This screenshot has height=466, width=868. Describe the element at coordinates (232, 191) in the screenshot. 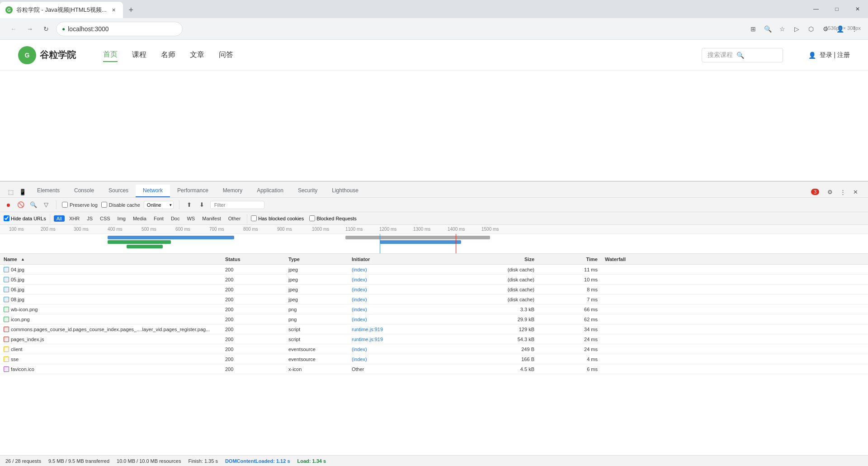

I see `tab-memory: Memory` at that location.